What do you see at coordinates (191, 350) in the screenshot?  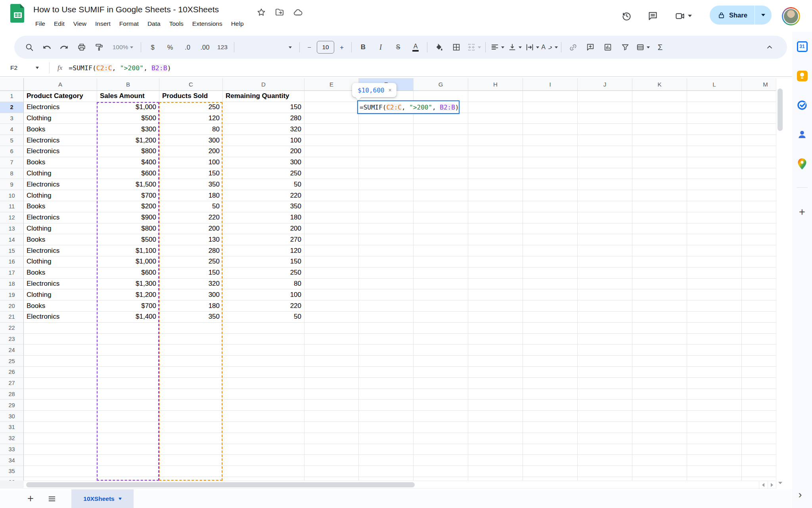 I see `cell-C24` at bounding box center [191, 350].